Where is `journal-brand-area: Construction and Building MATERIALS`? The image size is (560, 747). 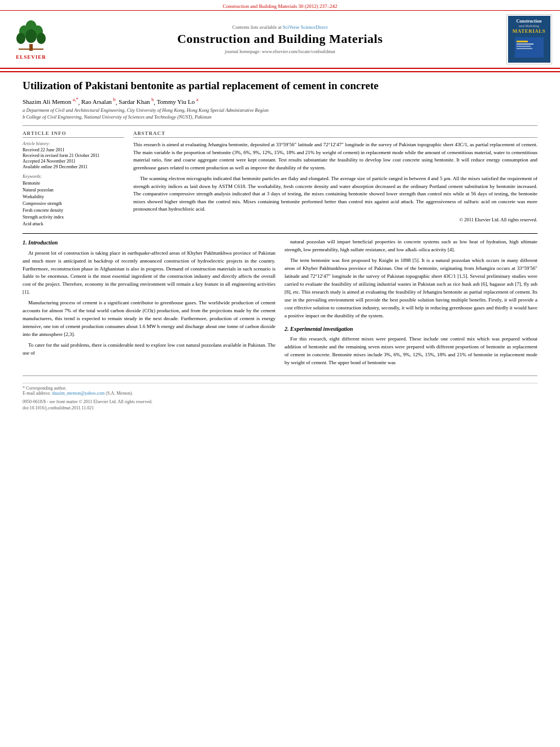 journal-brand-area: Construction and Building MATERIALS is located at coordinates (529, 40).